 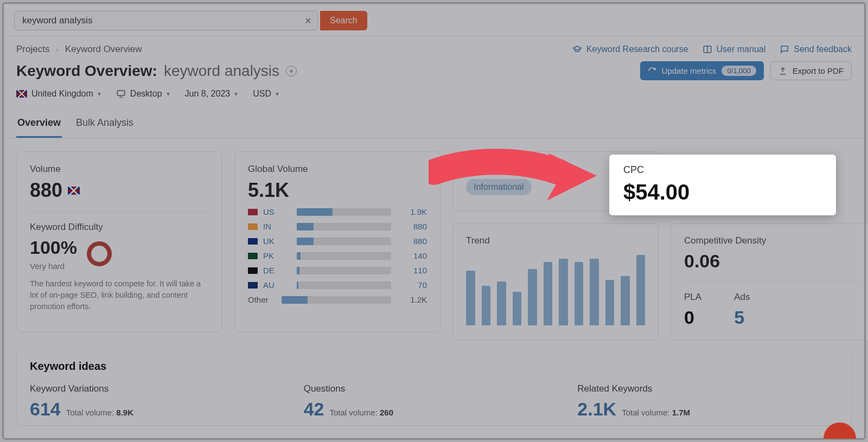 I want to click on idea-related: Related Keywords 2.1K Total volume: 1.7M, so click(x=707, y=401).